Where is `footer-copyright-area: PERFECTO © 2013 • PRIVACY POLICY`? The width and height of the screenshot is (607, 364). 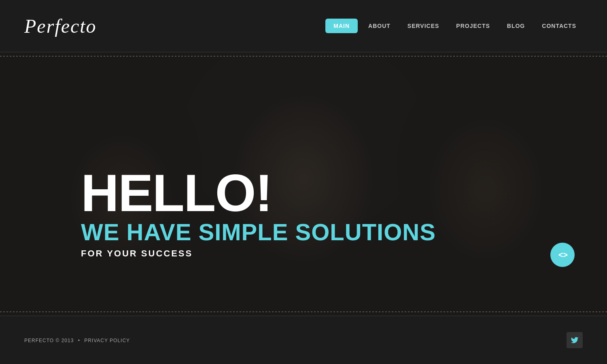 footer-copyright-area: PERFECTO © 2013 • PRIVACY POLICY is located at coordinates (77, 340).